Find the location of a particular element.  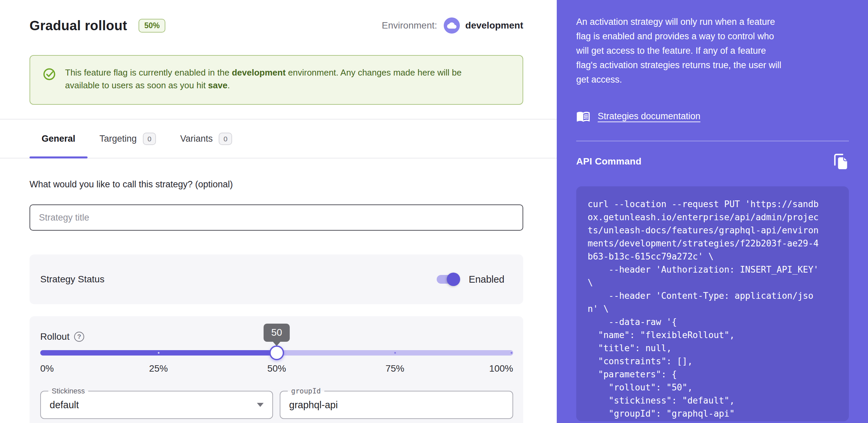

tick-label-75: 75% is located at coordinates (395, 369).